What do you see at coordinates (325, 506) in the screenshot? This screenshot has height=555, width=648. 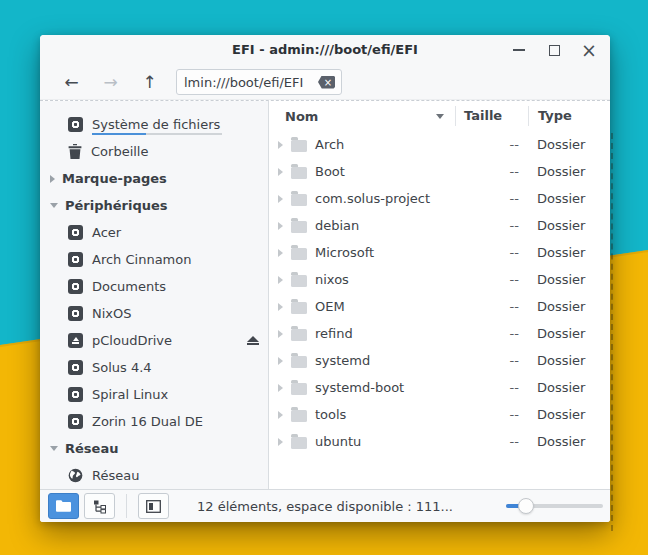 I see `statusbar: 12 éléments, espace disponible : 111...` at bounding box center [325, 506].